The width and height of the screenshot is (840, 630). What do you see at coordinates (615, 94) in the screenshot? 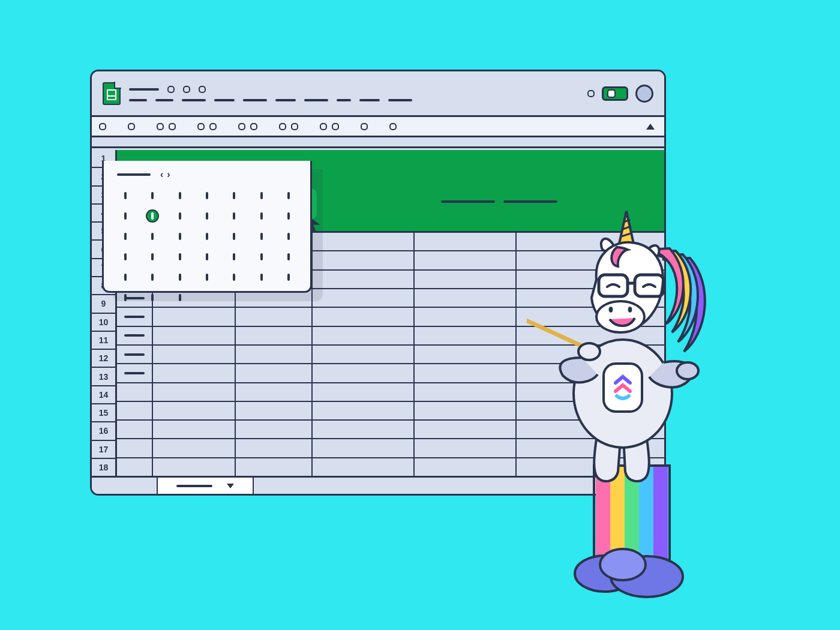
I see `share-button` at bounding box center [615, 94].